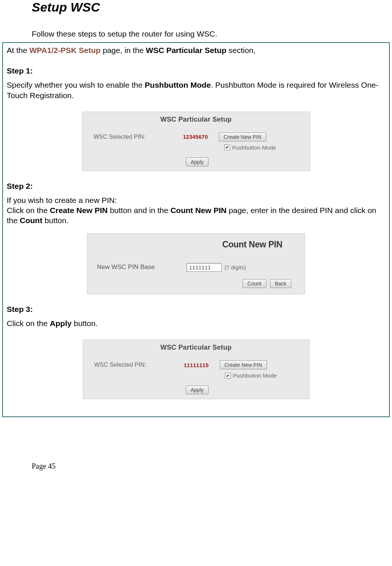 The width and height of the screenshot is (392, 566). Describe the element at coordinates (212, 34) in the screenshot. I see `intro-text: Follow these steps to setup the router f…` at that location.